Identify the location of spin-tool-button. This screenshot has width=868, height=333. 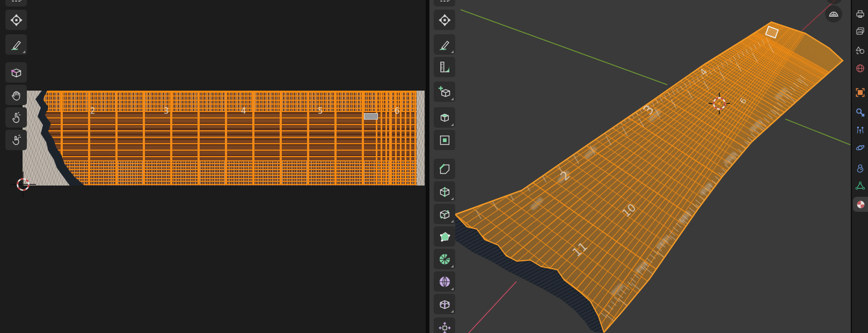
(444, 259).